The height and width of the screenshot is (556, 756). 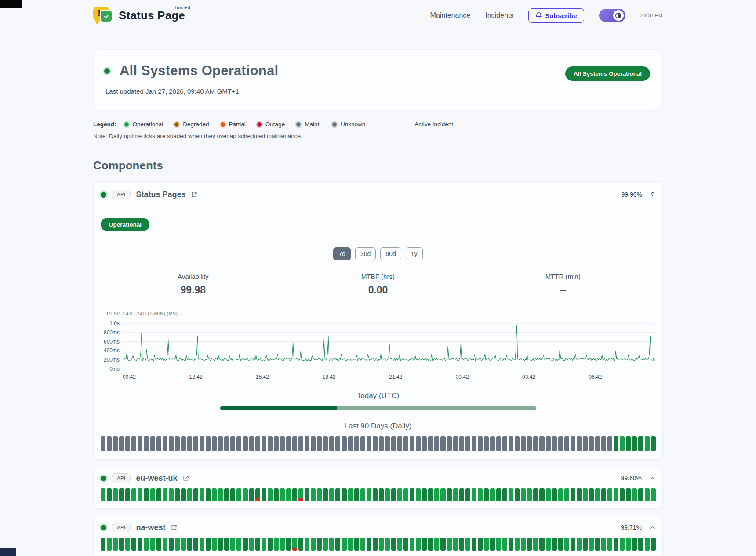 What do you see at coordinates (390, 254) in the screenshot?
I see `range-button-90d: 90d` at bounding box center [390, 254].